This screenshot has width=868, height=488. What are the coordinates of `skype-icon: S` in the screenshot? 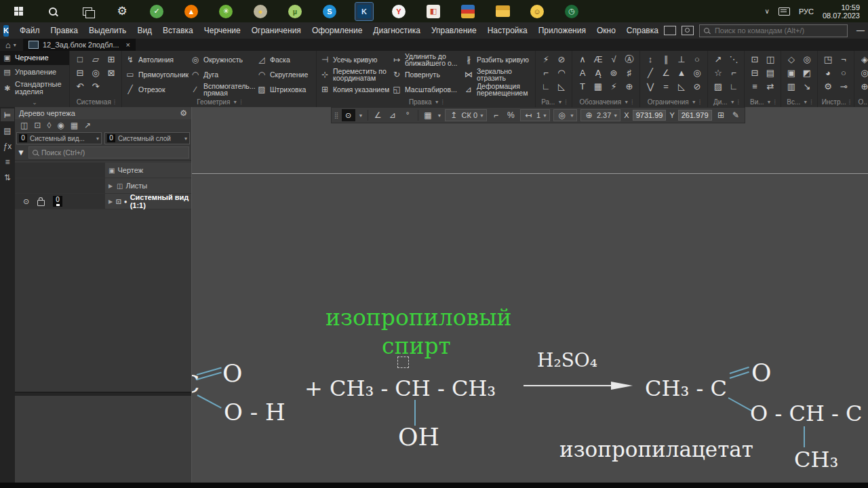 It's located at (330, 12).